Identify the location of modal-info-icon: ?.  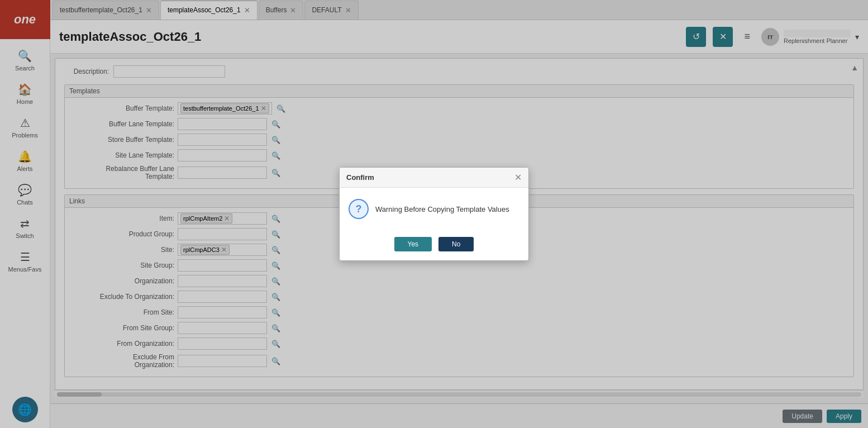
(359, 209).